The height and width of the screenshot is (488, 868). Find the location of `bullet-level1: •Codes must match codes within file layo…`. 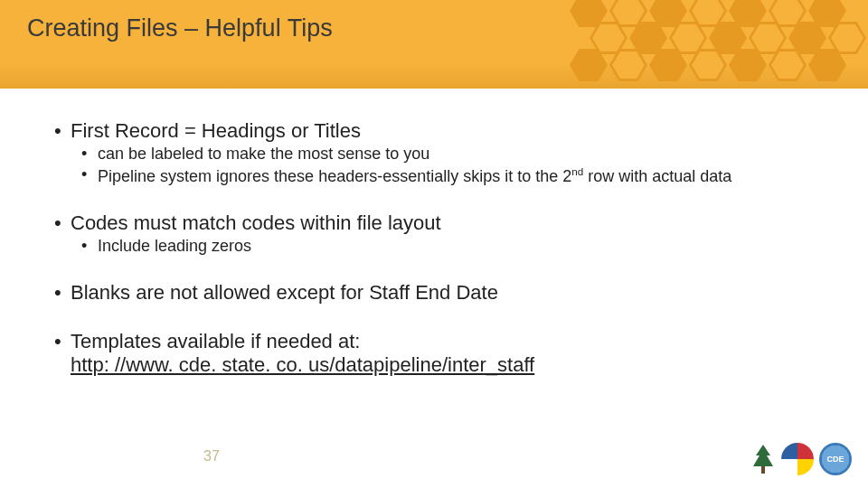

bullet-level1: •Codes must match codes within file layo… is located at coordinates (448, 223).